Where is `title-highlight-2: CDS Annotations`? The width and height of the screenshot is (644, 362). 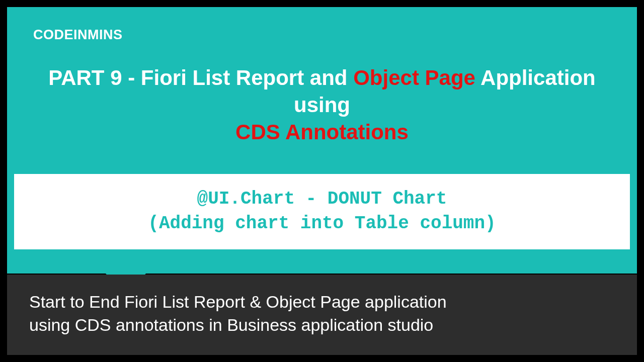 title-highlight-2: CDS Annotations is located at coordinates (322, 132).